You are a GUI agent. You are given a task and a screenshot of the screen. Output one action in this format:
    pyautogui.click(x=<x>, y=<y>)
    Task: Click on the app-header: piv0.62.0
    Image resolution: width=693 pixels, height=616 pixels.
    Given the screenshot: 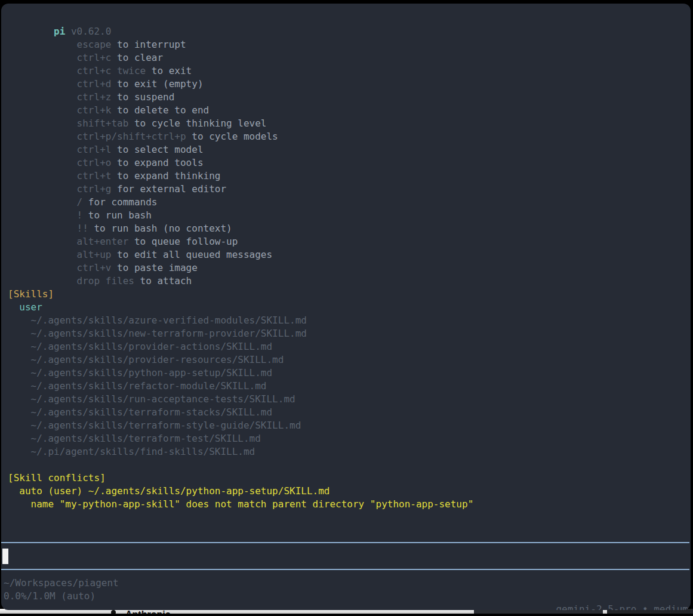 What is the action you would take?
    pyautogui.click(x=348, y=19)
    